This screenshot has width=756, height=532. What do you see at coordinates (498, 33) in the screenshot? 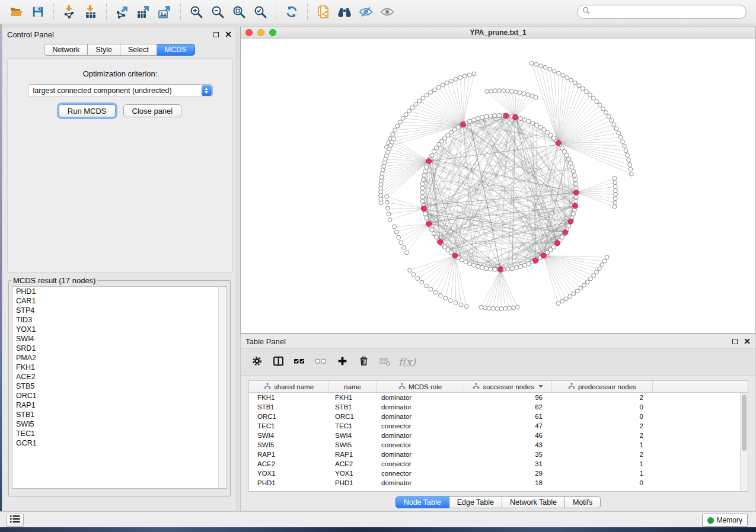
I see `network-window-titlebar: YPA_prune.txt_1` at bounding box center [498, 33].